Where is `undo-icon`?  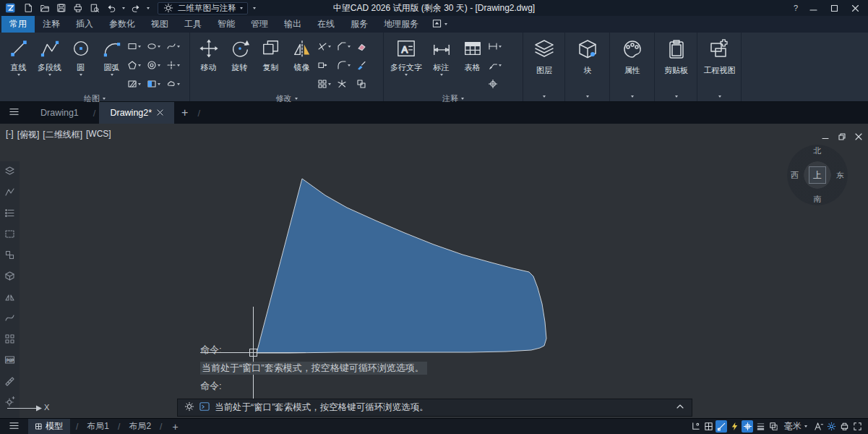
undo-icon is located at coordinates (111, 8).